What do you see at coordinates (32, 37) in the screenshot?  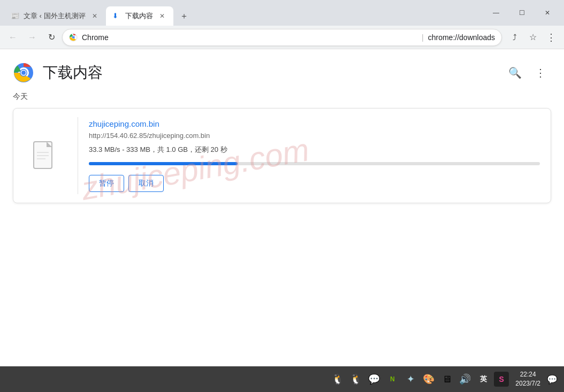 I see `forward-button: →` at bounding box center [32, 37].